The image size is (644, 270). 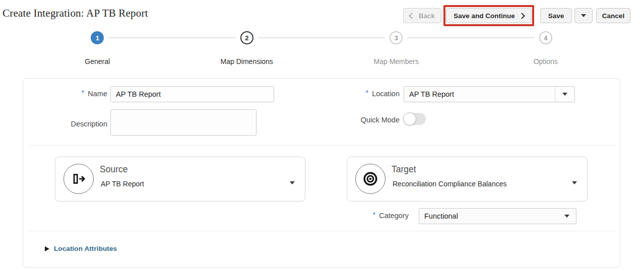 I want to click on target-value: Reconciliation Compliance Balances, so click(x=449, y=184).